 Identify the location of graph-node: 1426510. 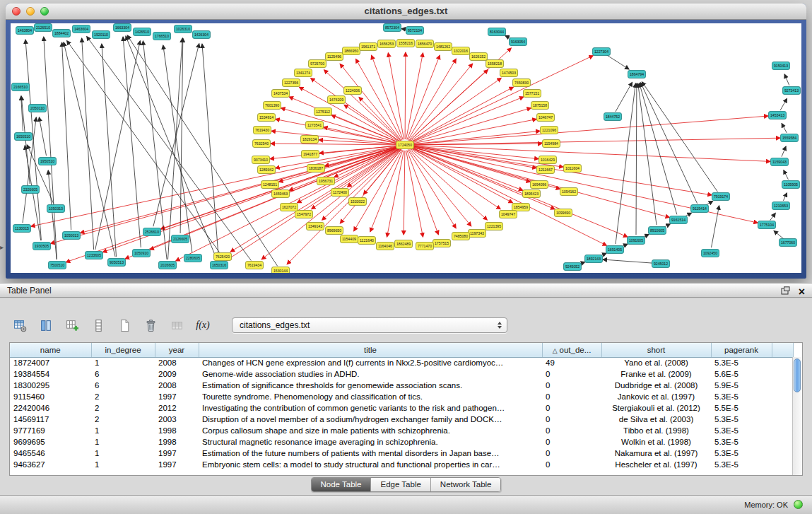
(143, 33).